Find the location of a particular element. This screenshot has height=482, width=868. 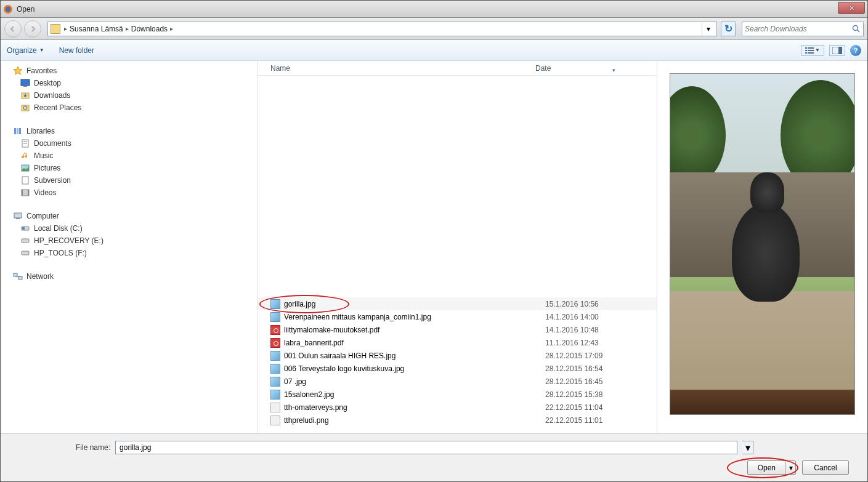

file-row: 006 Terveystalo logo kuvituskuva.jpg28.1… is located at coordinates (457, 368).